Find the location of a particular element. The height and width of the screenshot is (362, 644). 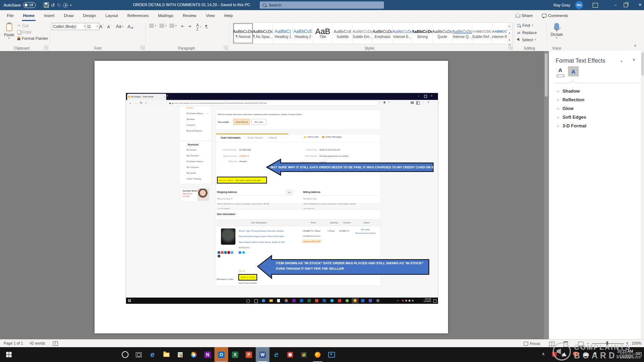

reorder-link: Re-order is located at coordinates (365, 230).